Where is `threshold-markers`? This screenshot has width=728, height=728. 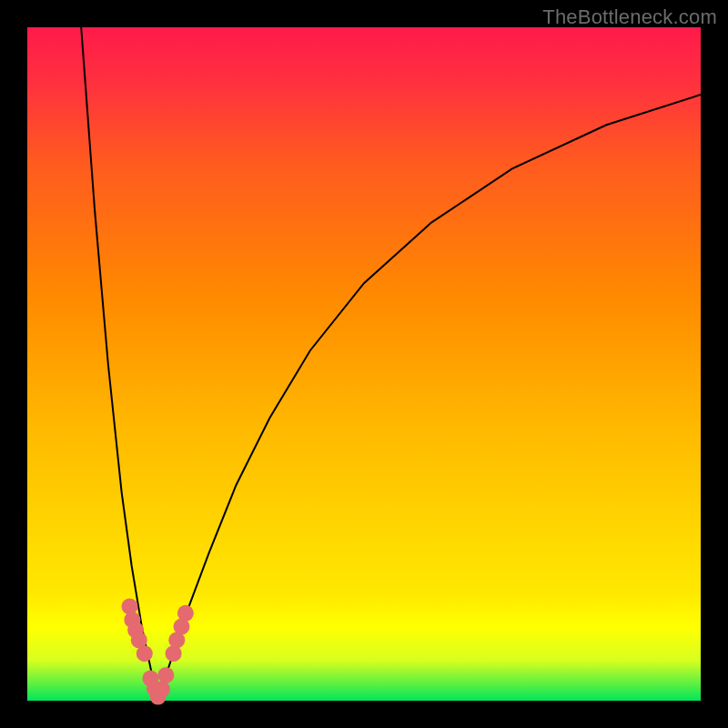
threshold-markers is located at coordinates (158, 652).